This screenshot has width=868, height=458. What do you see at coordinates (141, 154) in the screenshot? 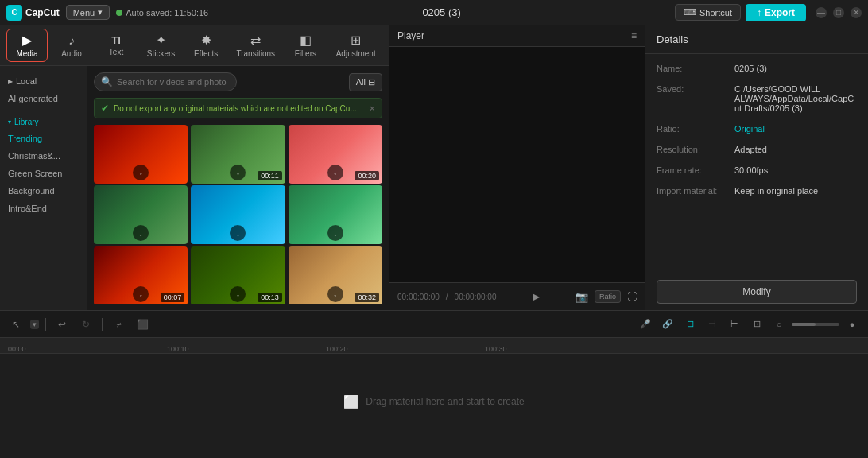
I see `video-thumb-1: ↓` at bounding box center [141, 154].